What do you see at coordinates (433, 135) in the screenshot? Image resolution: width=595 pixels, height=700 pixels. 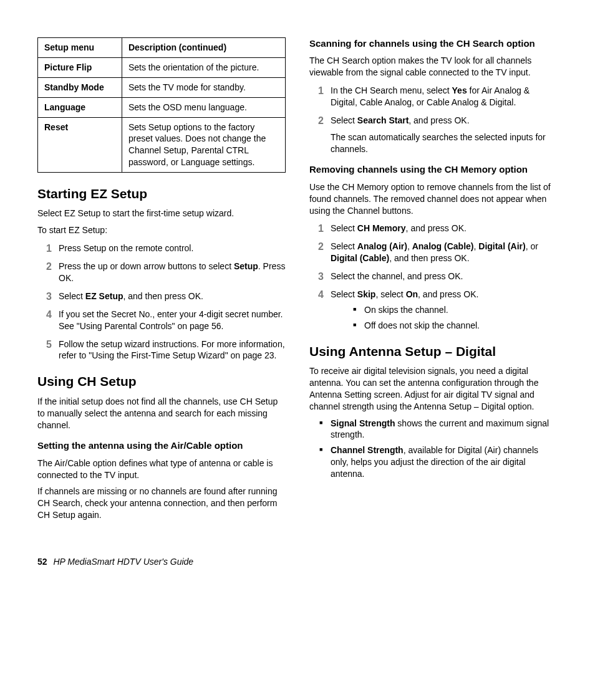 I see `list-item: 2 Select Search Start, and press OK. The…` at bounding box center [433, 135].